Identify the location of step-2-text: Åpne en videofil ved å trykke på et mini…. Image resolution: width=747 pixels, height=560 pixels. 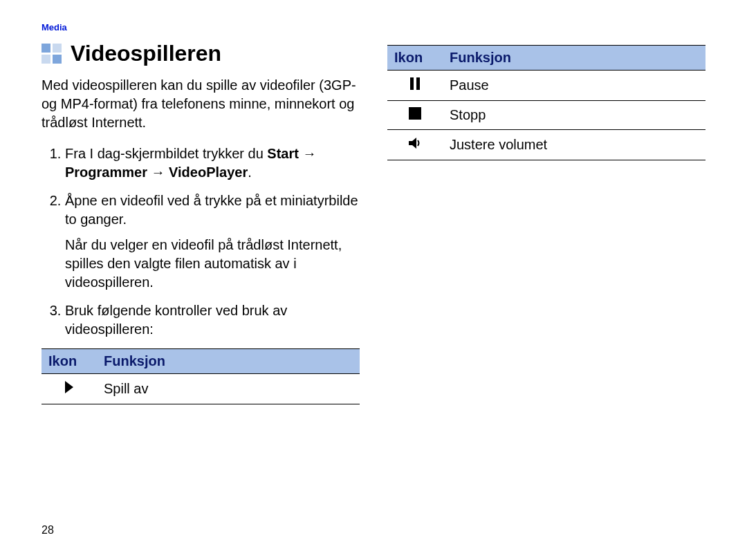
(212, 210).